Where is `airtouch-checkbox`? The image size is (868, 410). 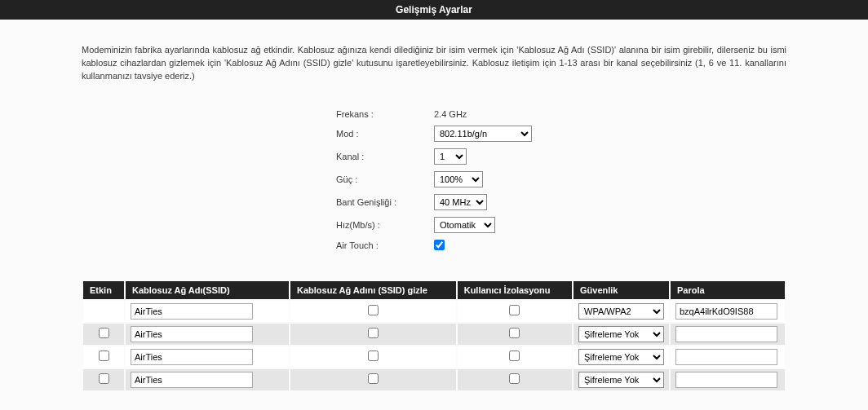 airtouch-checkbox is located at coordinates (439, 245).